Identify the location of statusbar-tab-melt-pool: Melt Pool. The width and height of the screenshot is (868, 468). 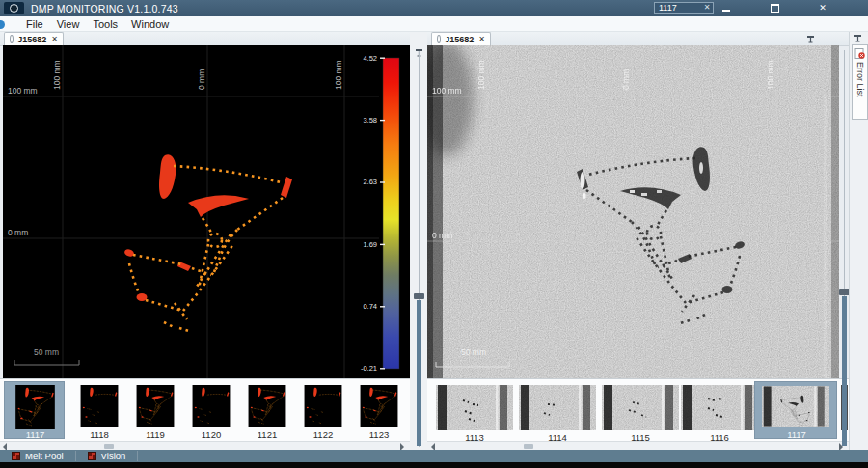
(38, 455).